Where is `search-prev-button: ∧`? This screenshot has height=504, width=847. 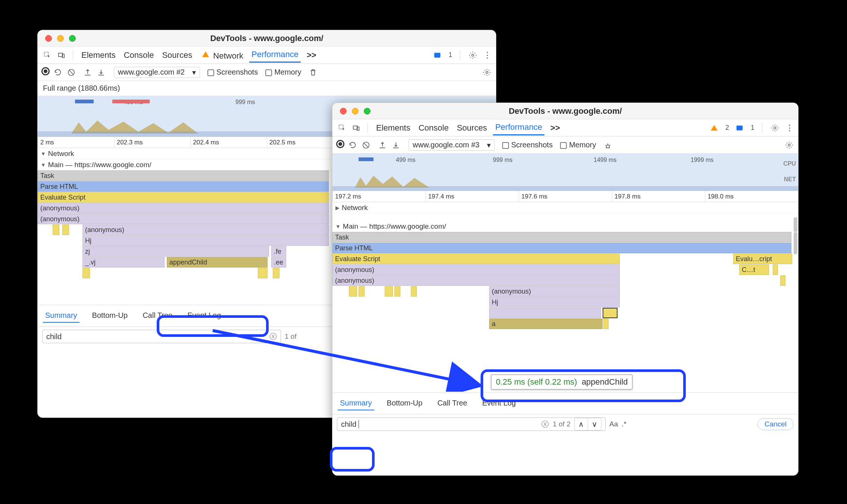 search-prev-button: ∧ is located at coordinates (581, 424).